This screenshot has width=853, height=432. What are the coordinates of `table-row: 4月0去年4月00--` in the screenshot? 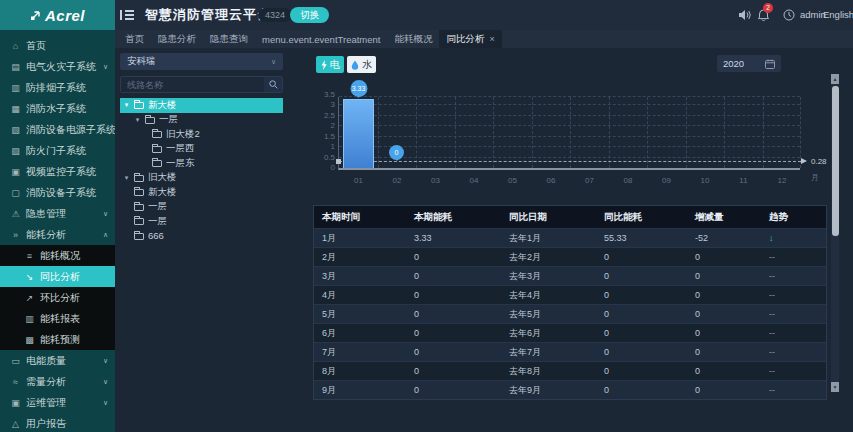 It's located at (570, 294).